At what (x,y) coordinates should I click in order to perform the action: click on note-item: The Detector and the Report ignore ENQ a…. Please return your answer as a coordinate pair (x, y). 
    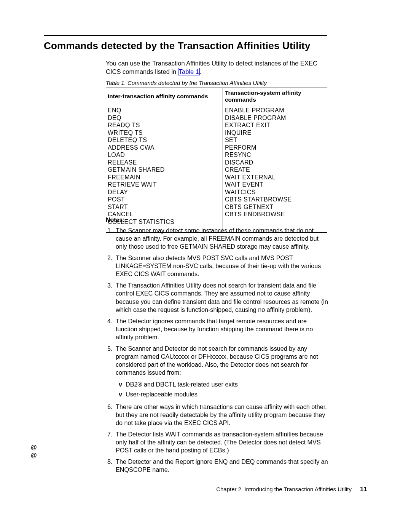
    Looking at the image, I should click on (221, 466).